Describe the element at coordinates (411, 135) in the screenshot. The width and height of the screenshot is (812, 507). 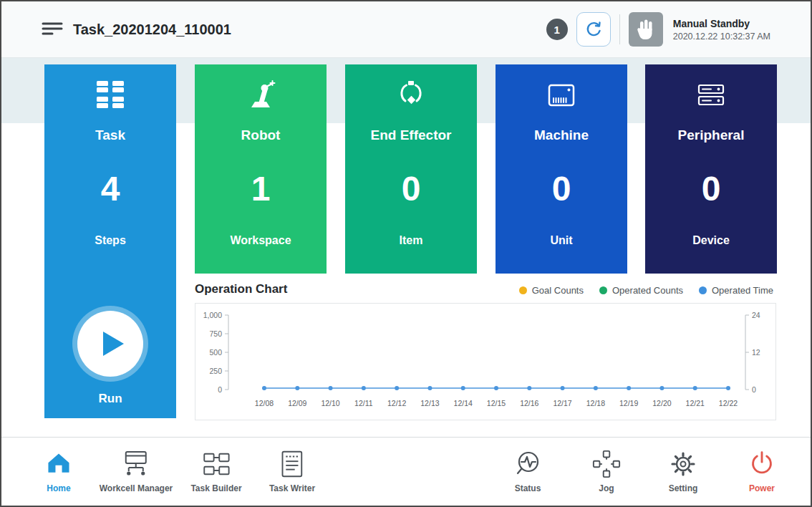
I see `end-effector-card-label: End Effector` at that location.